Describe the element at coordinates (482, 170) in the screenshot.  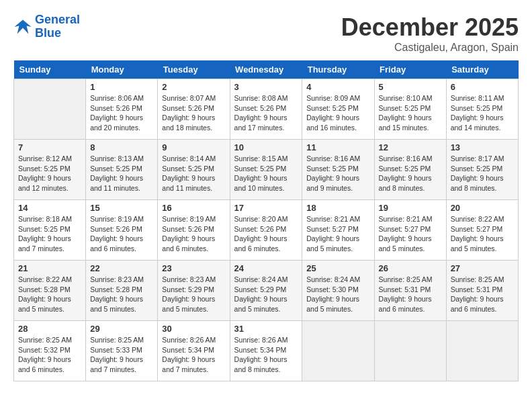
I see `table-row: 13Sunrise: 8:17 AMSunset: 5:25 PMDayligh…` at that location.